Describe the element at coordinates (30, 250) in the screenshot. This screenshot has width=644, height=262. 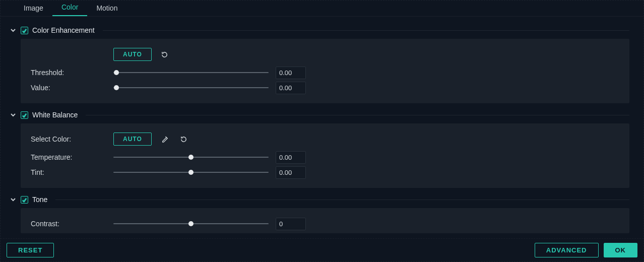
I see `reset-button: RESET` at that location.